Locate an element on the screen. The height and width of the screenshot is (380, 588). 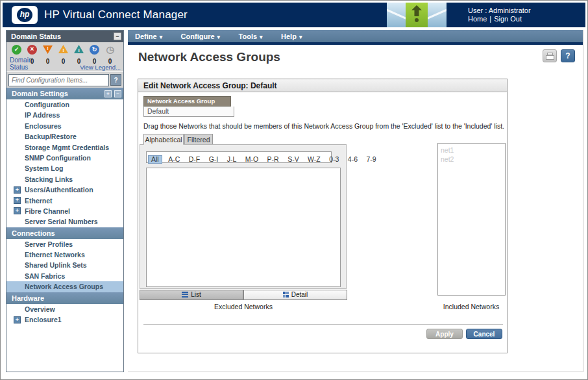
cancel-button: Cancel is located at coordinates (484, 334).